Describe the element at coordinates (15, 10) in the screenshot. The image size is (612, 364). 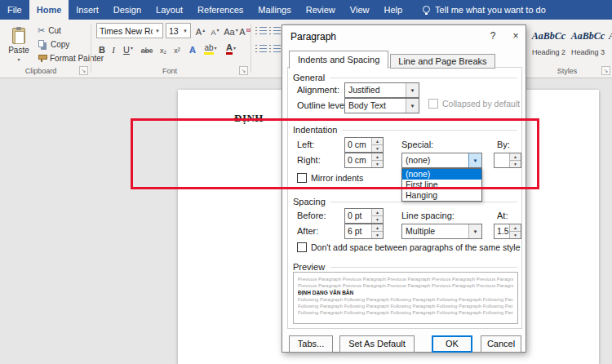
I see `ribbon-tab-file: File` at that location.